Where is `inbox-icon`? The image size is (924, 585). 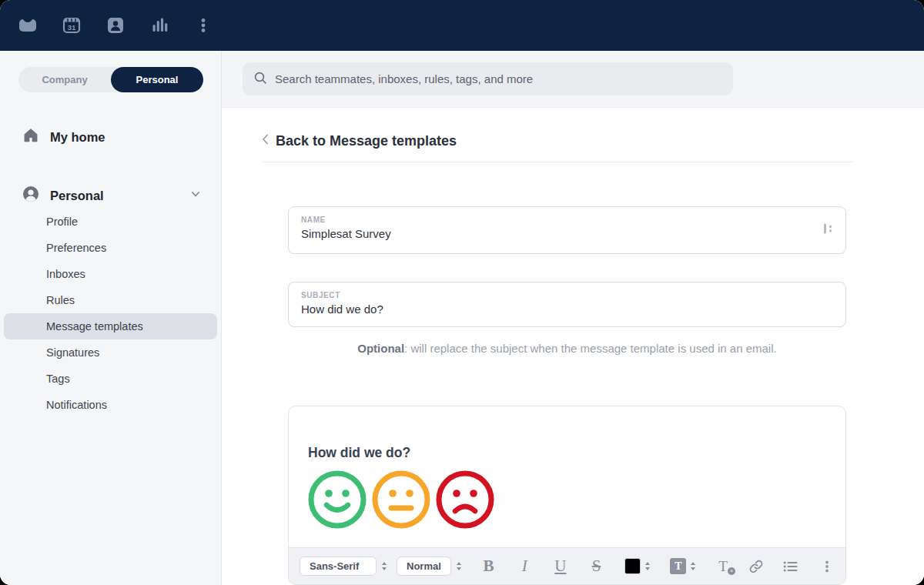 inbox-icon is located at coordinates (28, 25).